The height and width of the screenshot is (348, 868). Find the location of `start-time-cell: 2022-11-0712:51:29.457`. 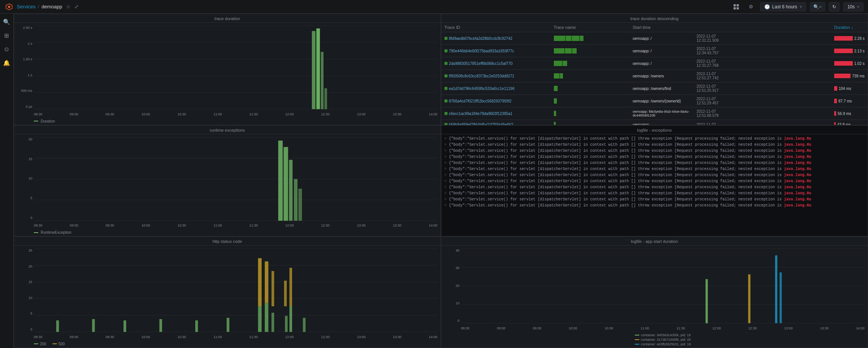

start-time-cell: 2022-11-0712:51:29.457 is located at coordinates (764, 101).